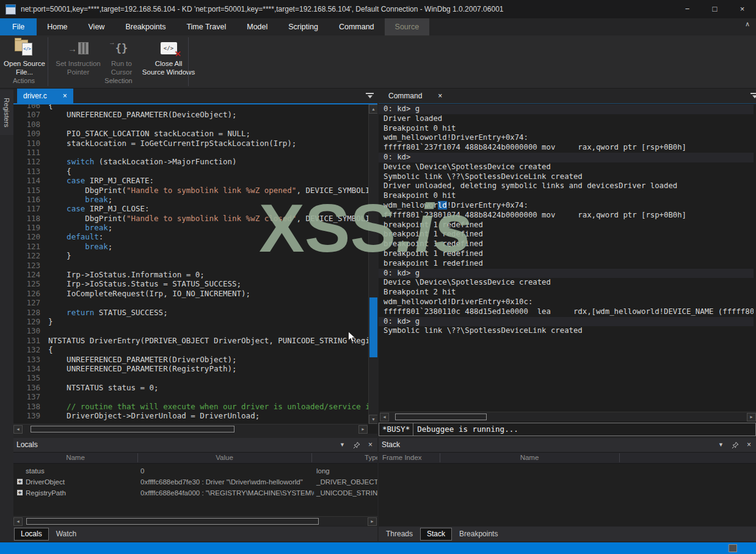 The width and height of the screenshot is (756, 554). Describe the element at coordinates (195, 521) in the screenshot. I see `locals-horizontal-scrollbar: ◄ ►` at that location.